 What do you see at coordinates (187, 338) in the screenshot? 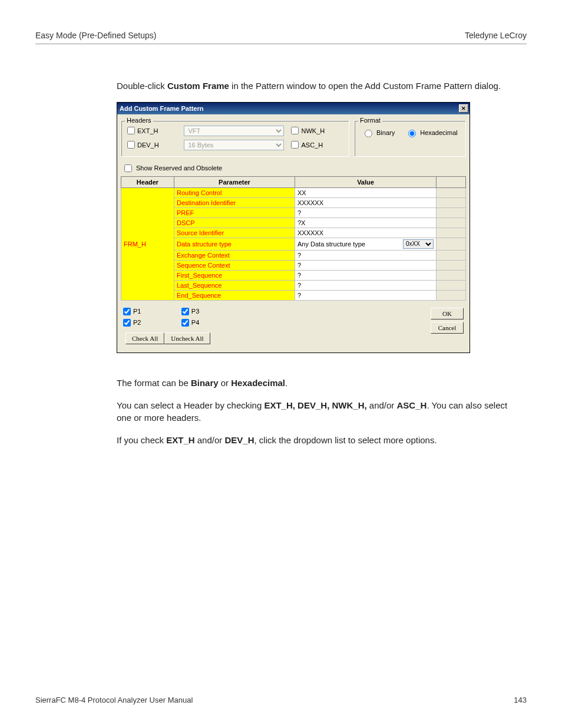
I see `uncheck-all-button: Uncheck All` at bounding box center [187, 338].